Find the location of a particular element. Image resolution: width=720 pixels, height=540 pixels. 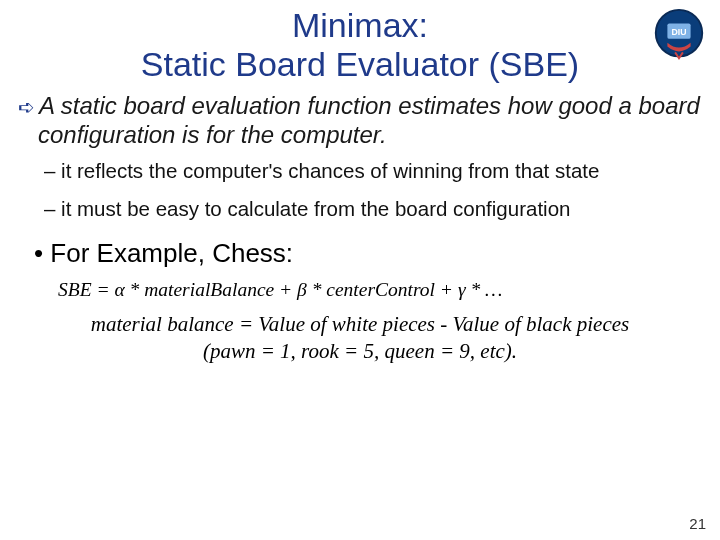

university-logo: DIU is located at coordinates (679, 35).